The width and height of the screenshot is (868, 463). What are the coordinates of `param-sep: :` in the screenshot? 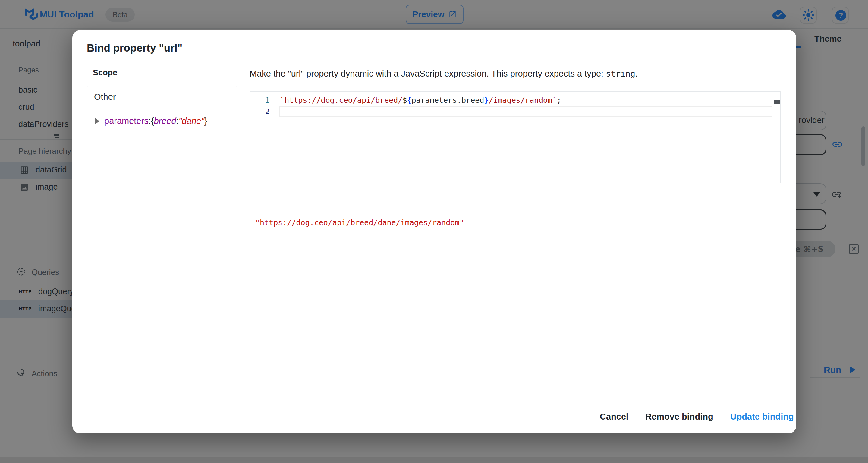 It's located at (150, 121).